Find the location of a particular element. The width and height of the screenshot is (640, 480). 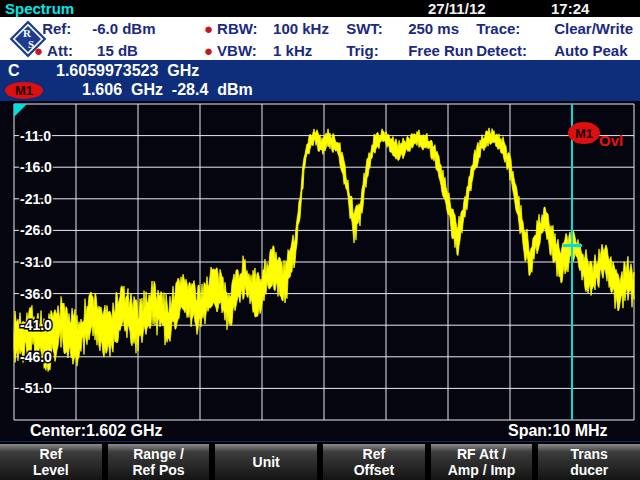

softkey-range-ref-pos: Range /Ref Pos is located at coordinates (159, 462).